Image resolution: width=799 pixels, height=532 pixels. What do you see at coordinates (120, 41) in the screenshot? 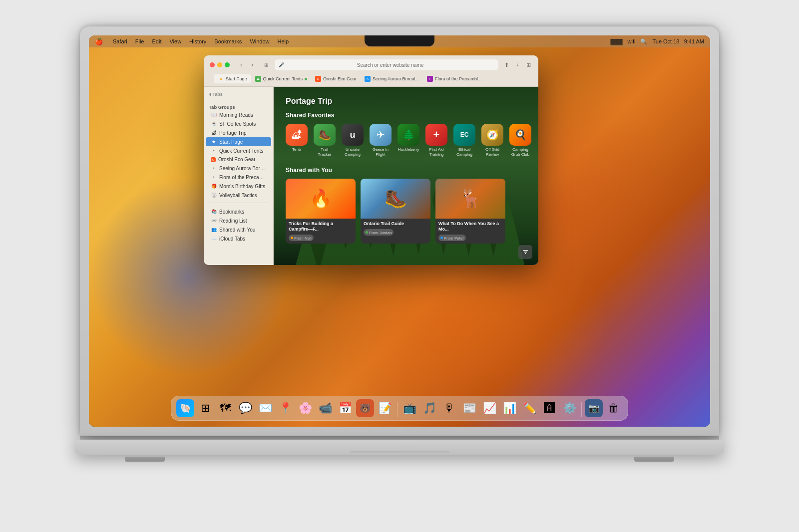
I see `menubar-safari: Safari` at bounding box center [120, 41].